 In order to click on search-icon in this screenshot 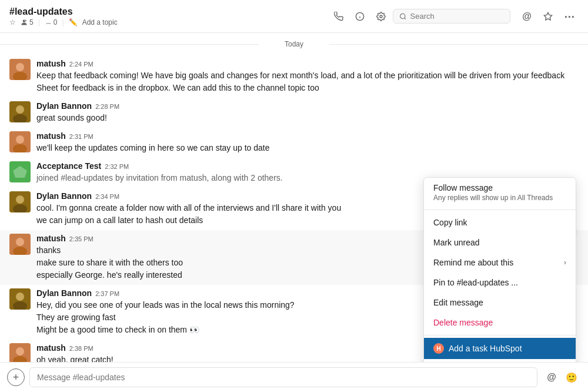, I will do `click(403, 16)`.